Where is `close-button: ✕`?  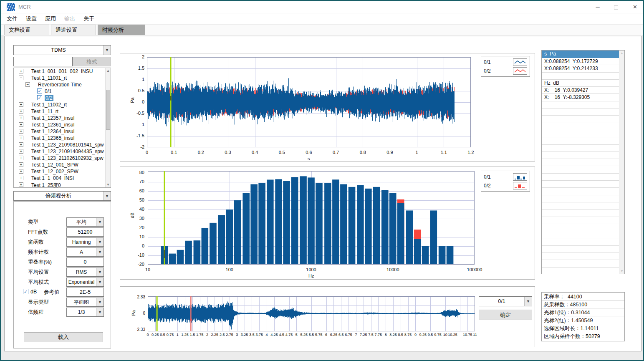
close-button: ✕ is located at coordinates (634, 7).